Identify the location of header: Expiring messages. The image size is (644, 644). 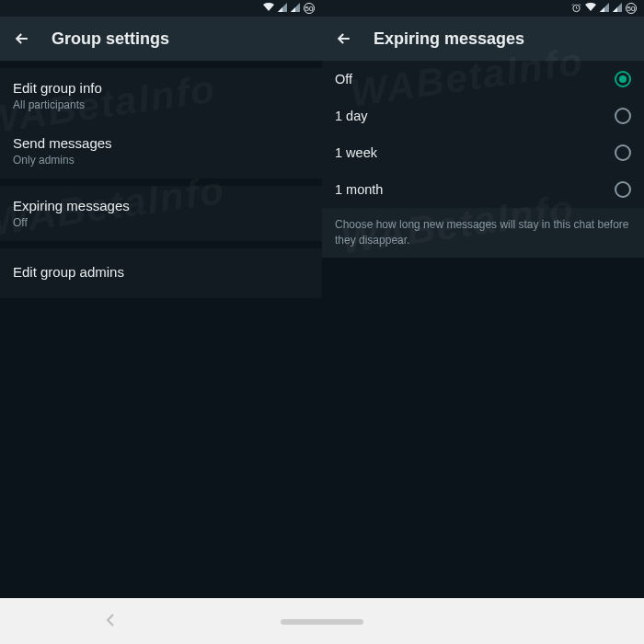
(483, 39).